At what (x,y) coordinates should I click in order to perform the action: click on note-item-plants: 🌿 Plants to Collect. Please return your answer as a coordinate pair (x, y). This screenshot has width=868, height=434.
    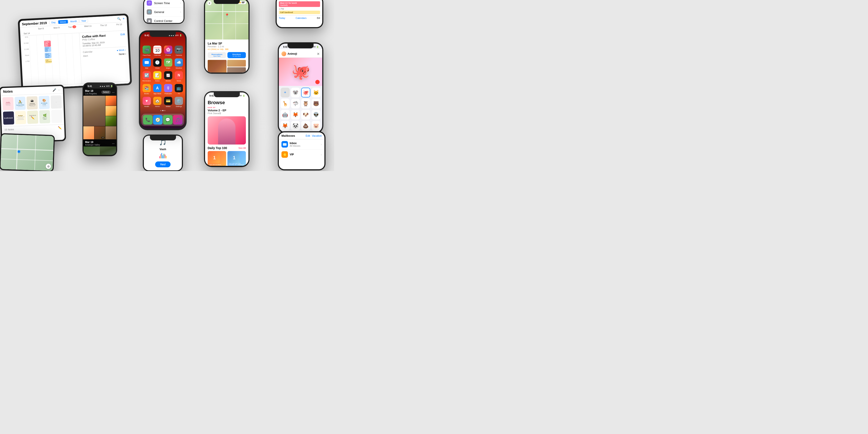
    Looking at the image, I should click on (44, 117).